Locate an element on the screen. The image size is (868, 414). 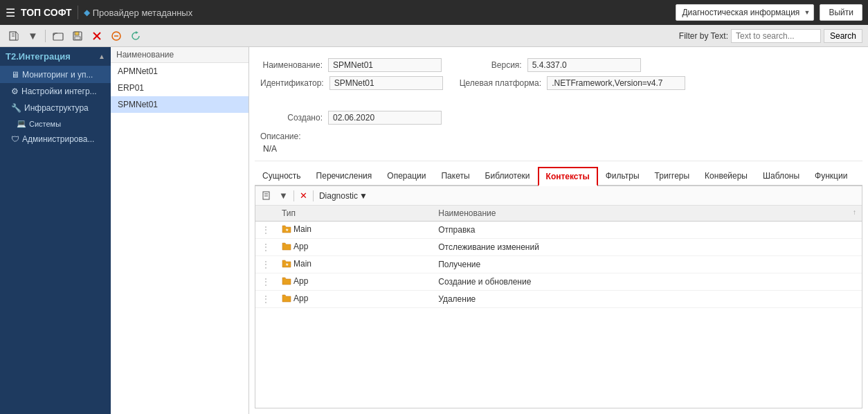
cancel-button is located at coordinates (116, 36).